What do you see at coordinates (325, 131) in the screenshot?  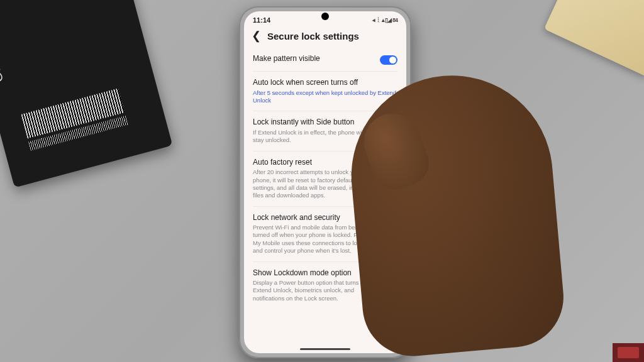 I see `setting-lock-instantly-side-button: Lock instantly with Side button If Exten…` at bounding box center [325, 131].